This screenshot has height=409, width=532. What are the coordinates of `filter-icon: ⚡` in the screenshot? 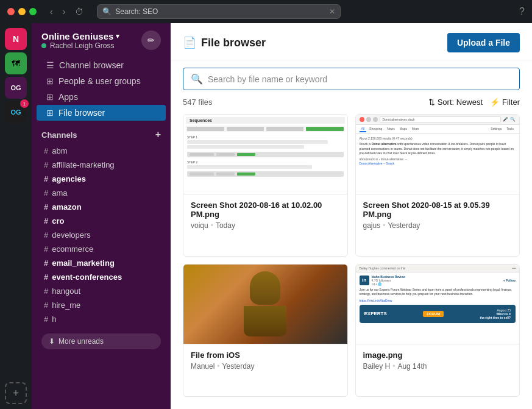 It's located at (495, 102).